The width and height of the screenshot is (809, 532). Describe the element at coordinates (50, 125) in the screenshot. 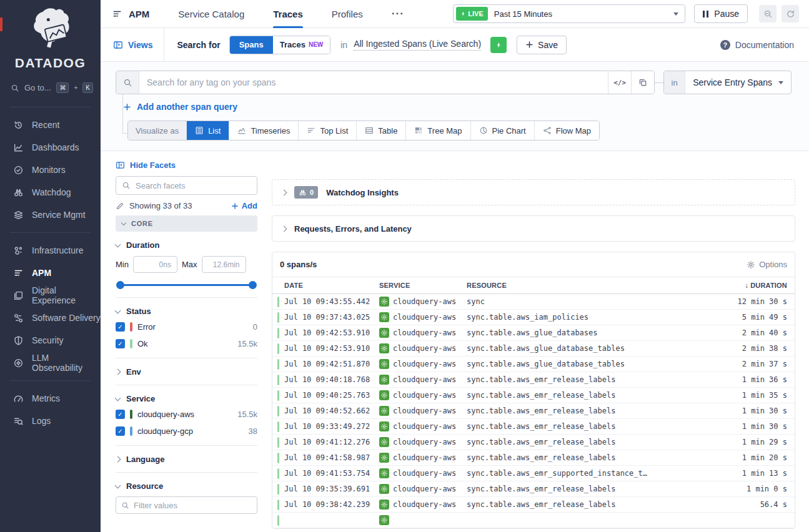

I see `sidebar-item-recent: Recent` at that location.